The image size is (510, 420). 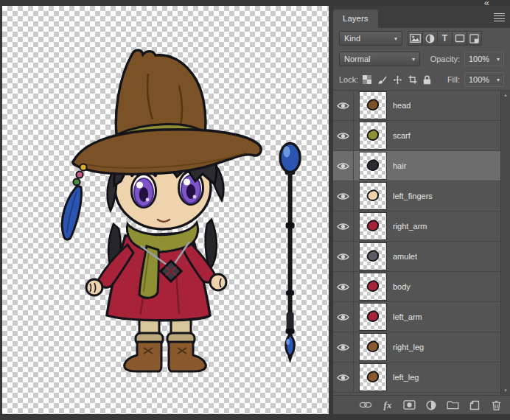 I want to click on layer-row: hair, so click(x=417, y=167).